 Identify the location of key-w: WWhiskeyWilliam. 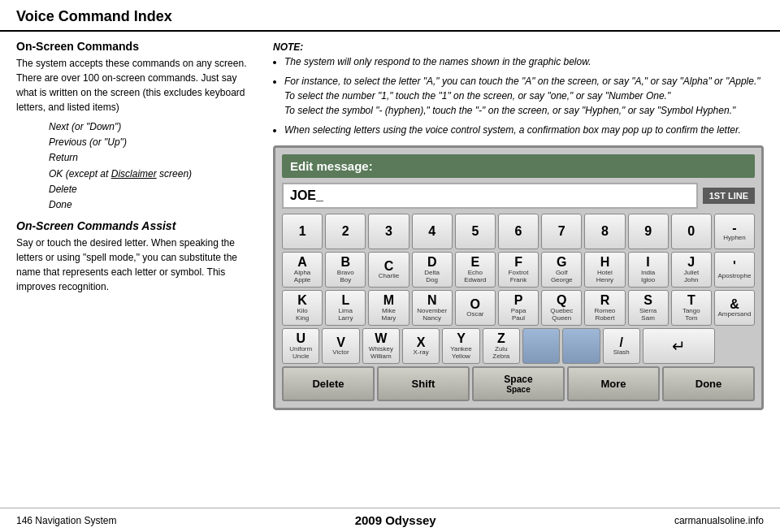
(381, 346).